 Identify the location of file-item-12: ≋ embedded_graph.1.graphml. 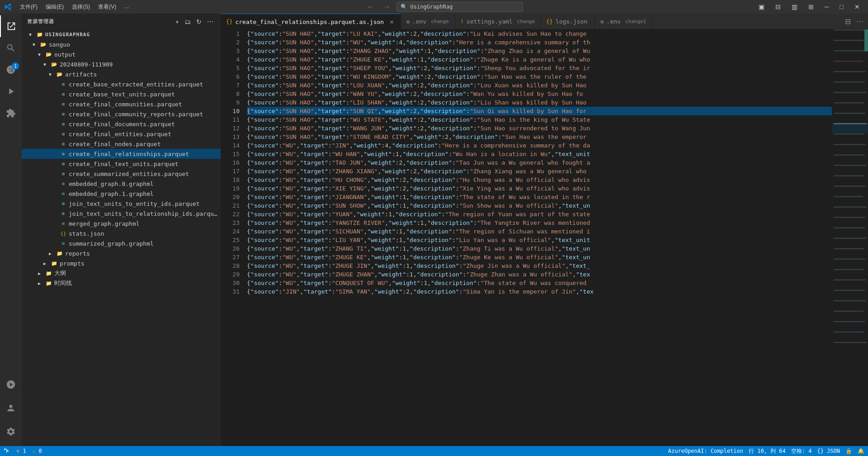
(121, 194).